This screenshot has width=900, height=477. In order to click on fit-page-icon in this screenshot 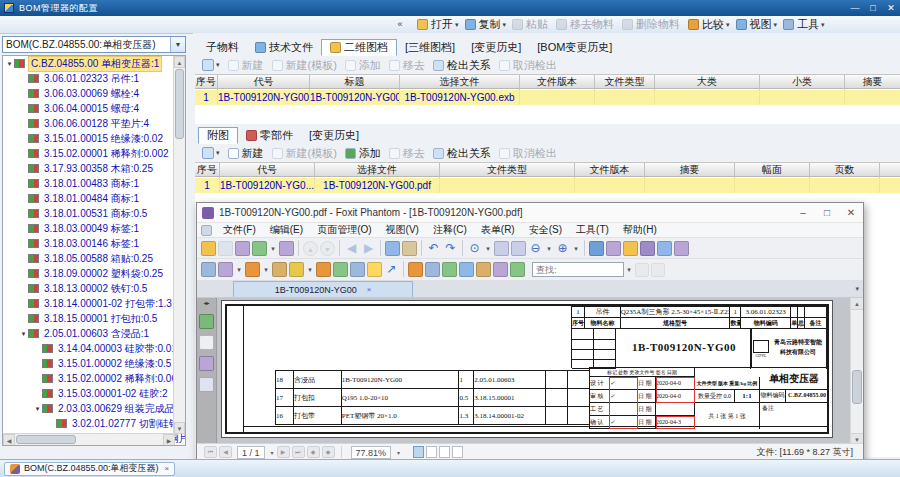, I will do `click(518, 248)`.